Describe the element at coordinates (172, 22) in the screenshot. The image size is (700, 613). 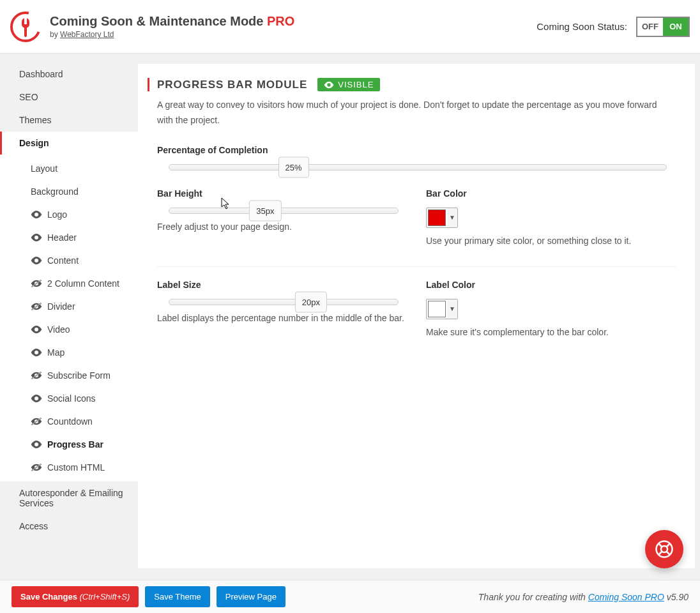
I see `app-title: Coming Soon & Maintenance Mode PRO` at that location.